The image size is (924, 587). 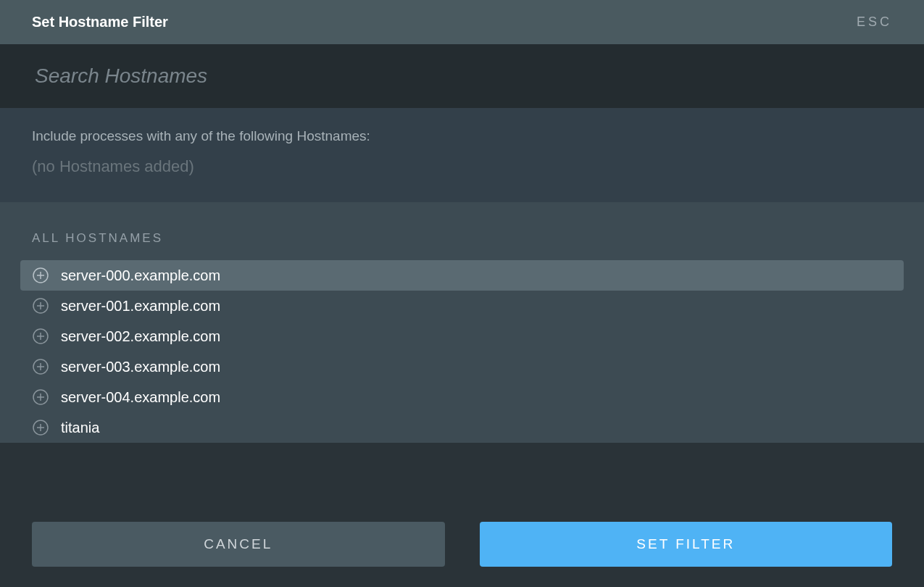 I want to click on dialog-title: Set Hostname Filter, so click(x=100, y=22).